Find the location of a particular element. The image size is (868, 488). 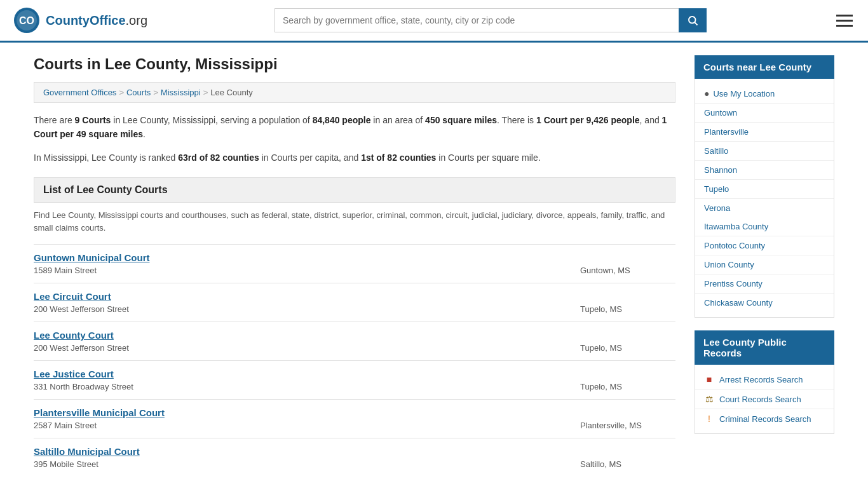

search-button is located at coordinates (693, 20).